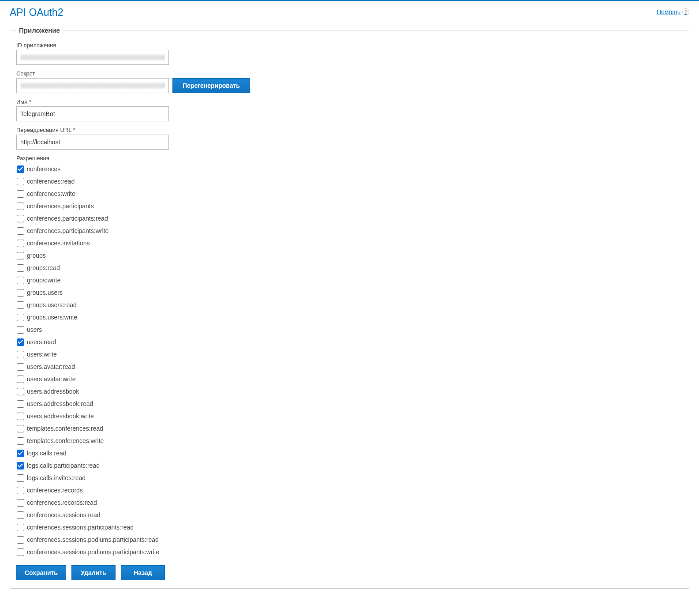  Describe the element at coordinates (65, 428) in the screenshot. I see `permission-label: templates.conferences:read` at that location.